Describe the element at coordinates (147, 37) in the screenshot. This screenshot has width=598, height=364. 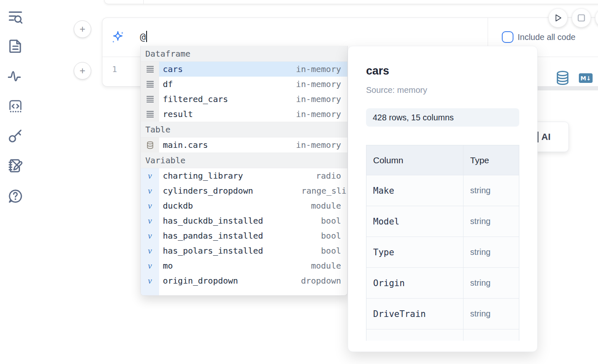
I see `text-cursor` at that location.